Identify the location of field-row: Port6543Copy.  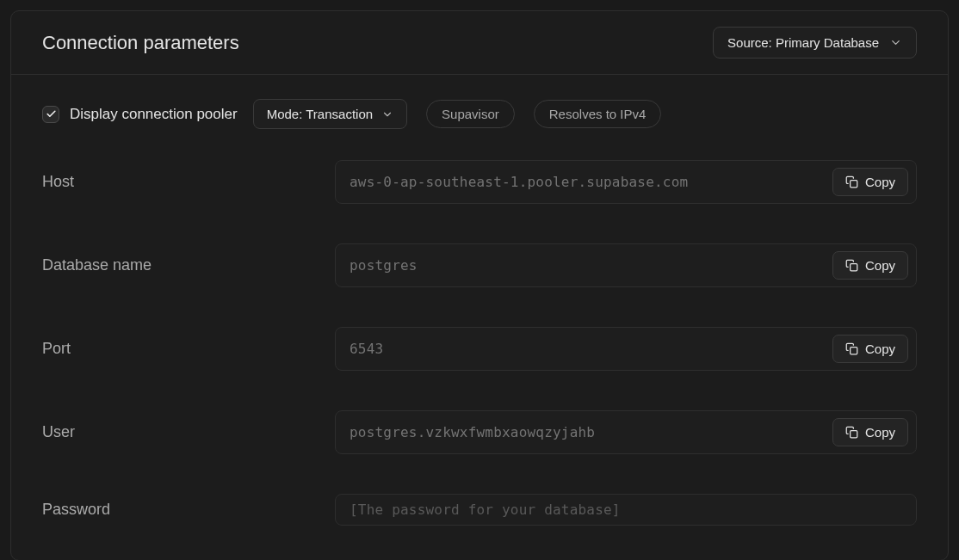
(480, 349).